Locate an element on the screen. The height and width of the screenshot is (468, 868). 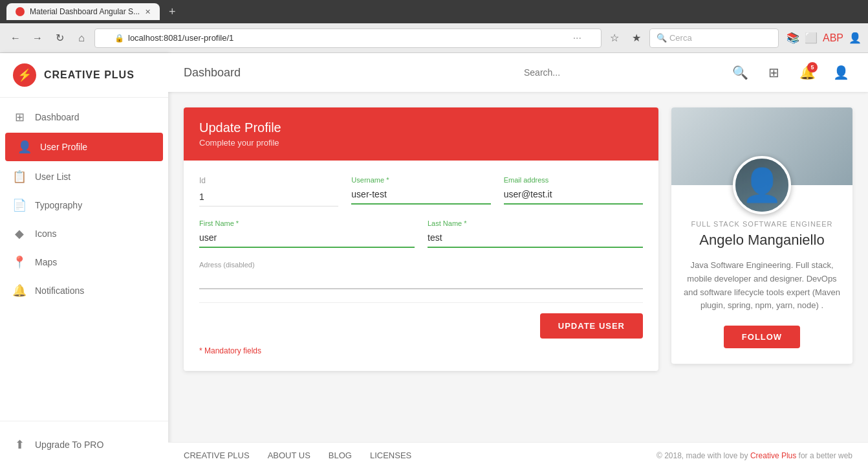
browser-search: 🔍 Cerca is located at coordinates (714, 38).